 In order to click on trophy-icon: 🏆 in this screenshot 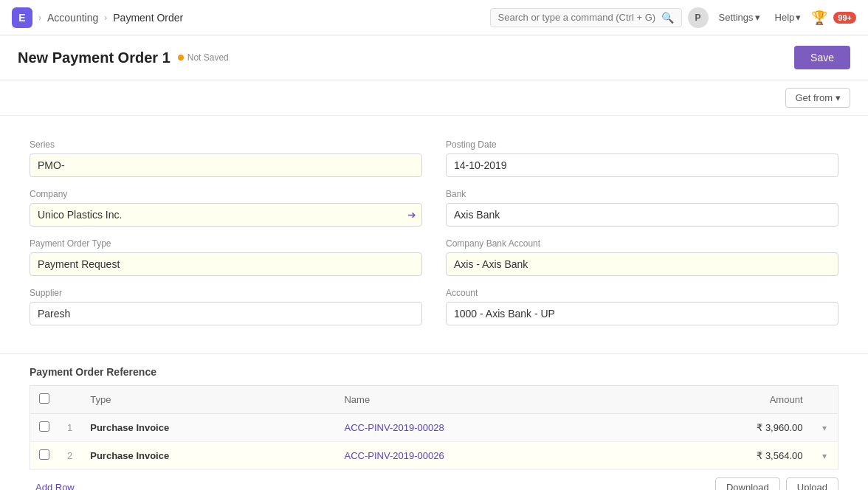, I will do `click(819, 18)`.